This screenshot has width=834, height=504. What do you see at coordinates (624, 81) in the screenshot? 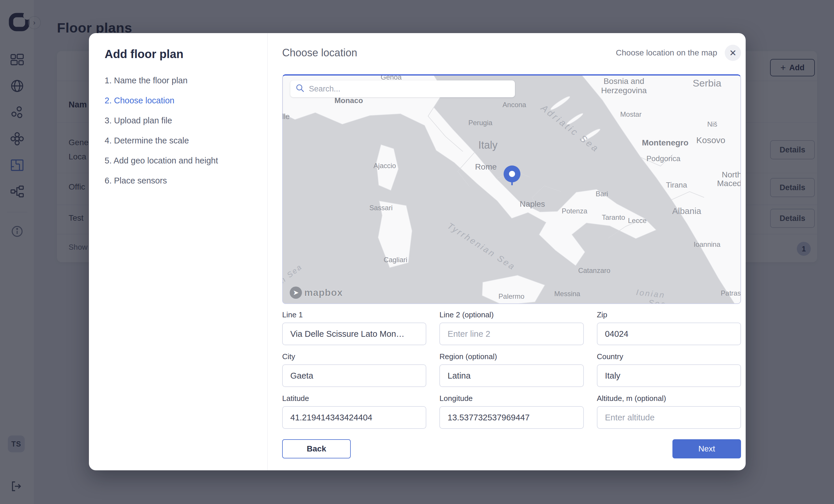
I see `map-label: Bosnia and` at bounding box center [624, 81].